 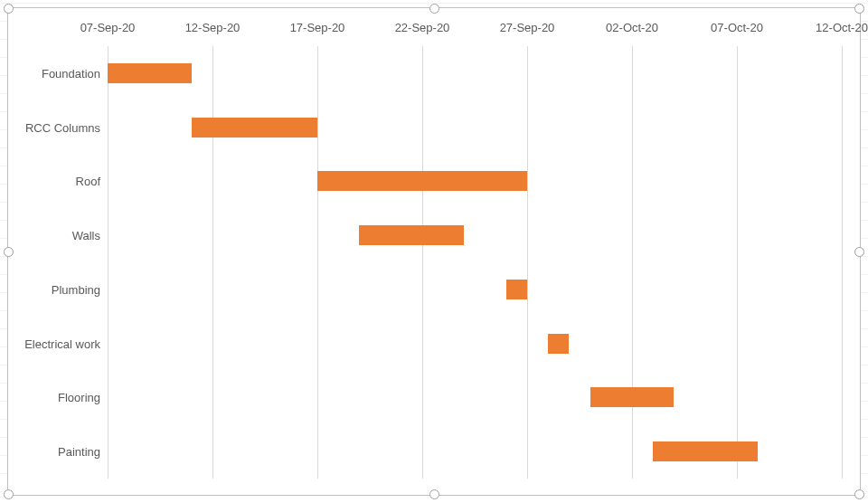 What do you see at coordinates (859, 9) in the screenshot?
I see `resize-handle-top-right` at bounding box center [859, 9].